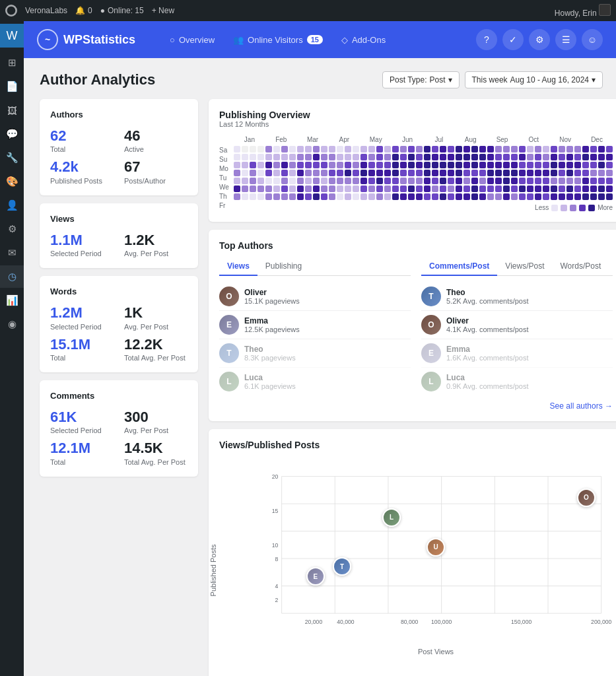  I want to click on day-label-tu: Tu, so click(225, 178).